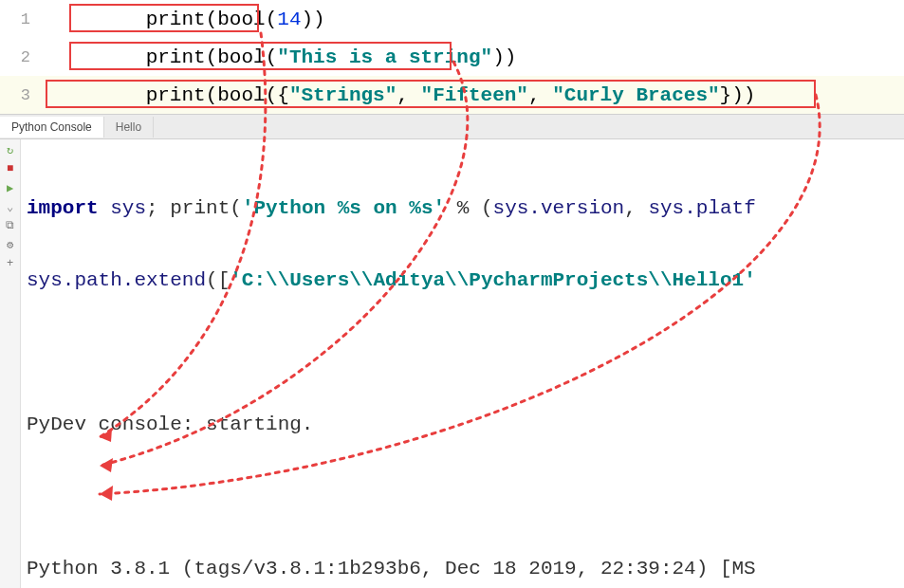  Describe the element at coordinates (465, 425) in the screenshot. I see `console-line: PyDev console: starting.` at that location.